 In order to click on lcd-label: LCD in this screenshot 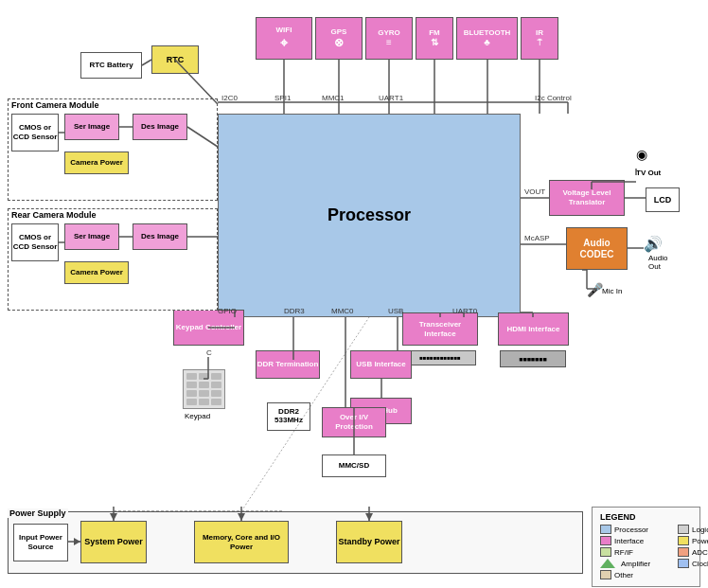, I will do `click(663, 201)`.